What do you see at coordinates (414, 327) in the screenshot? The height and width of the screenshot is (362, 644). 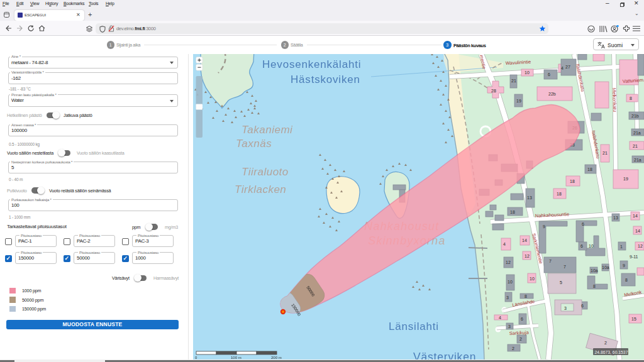 I see `svg-text: Länsilahti` at bounding box center [414, 327].